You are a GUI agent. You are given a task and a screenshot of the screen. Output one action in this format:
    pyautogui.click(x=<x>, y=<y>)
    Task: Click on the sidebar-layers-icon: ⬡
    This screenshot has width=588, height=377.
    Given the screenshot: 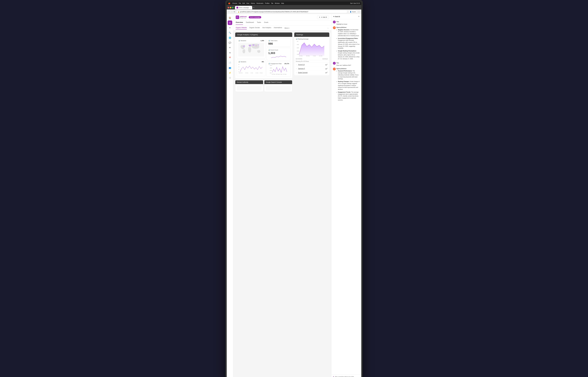 What is the action you would take?
    pyautogui.click(x=230, y=78)
    